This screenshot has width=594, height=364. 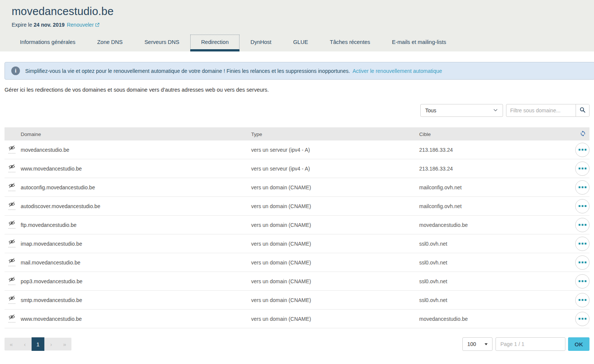 What do you see at coordinates (38, 344) in the screenshot?
I see `current-page-button: 1` at bounding box center [38, 344].